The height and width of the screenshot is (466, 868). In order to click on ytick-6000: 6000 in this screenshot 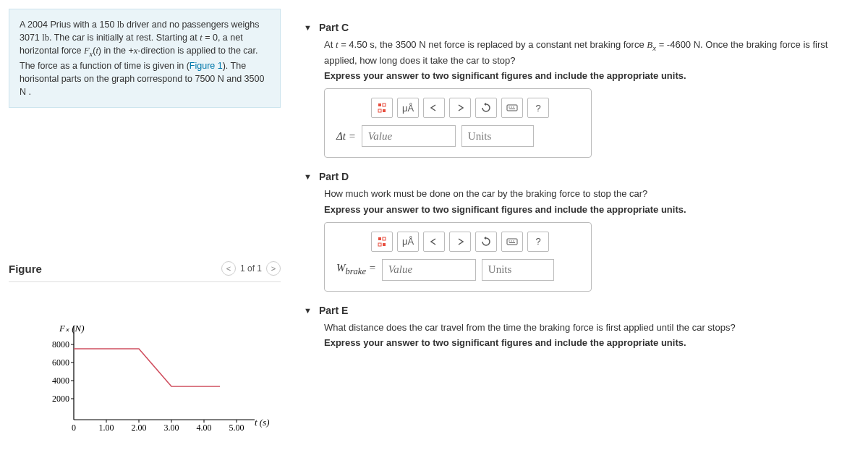, I will do `click(61, 363)`.